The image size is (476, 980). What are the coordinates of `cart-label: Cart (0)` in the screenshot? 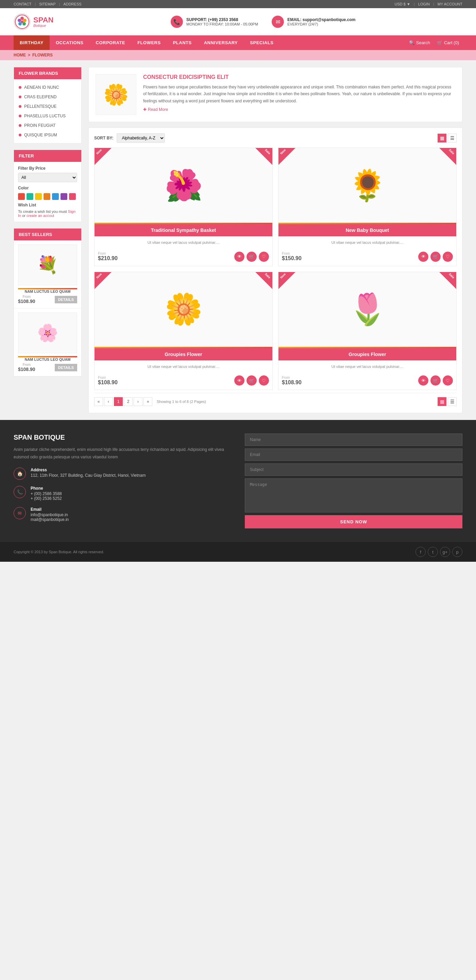 It's located at (451, 43).